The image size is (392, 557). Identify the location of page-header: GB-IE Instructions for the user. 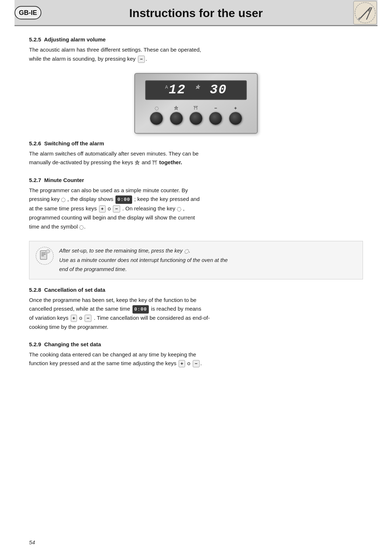
(196, 13).